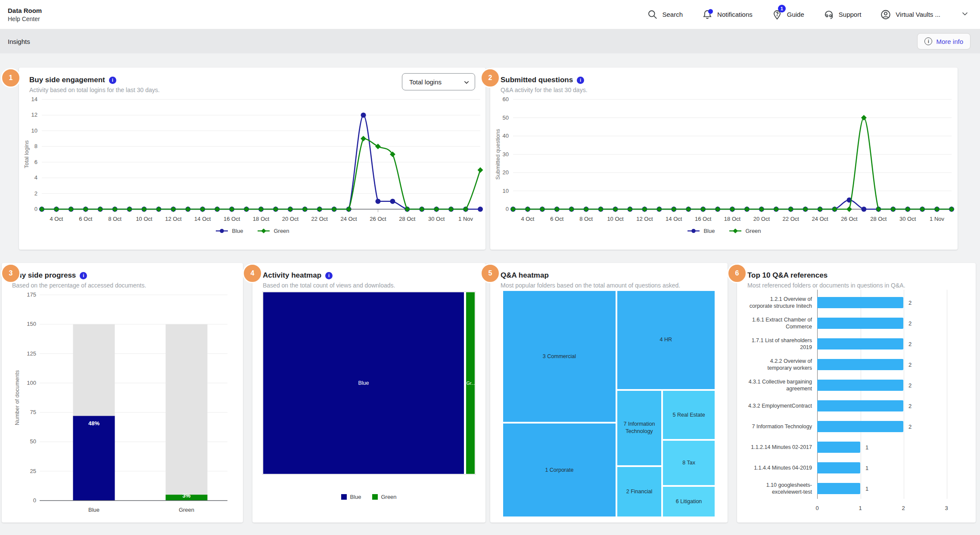 This screenshot has width=980, height=535. Describe the element at coordinates (867, 489) in the screenshot. I see `value-label: 1` at that location.